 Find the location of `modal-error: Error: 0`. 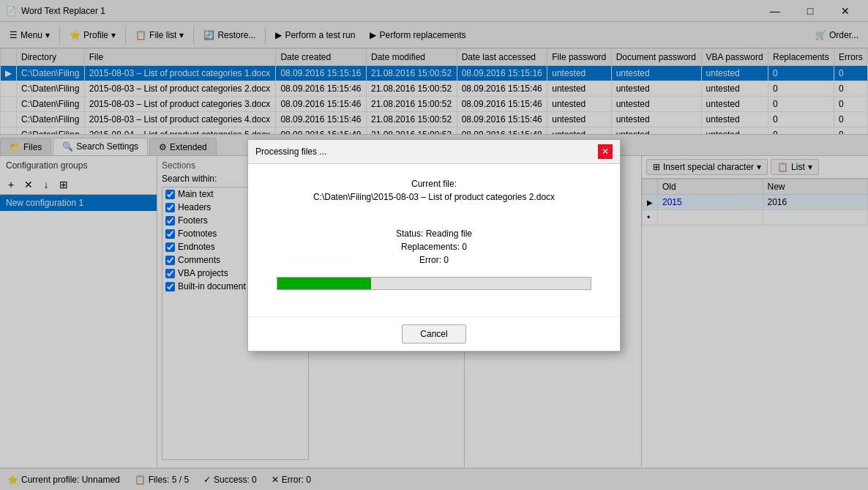

modal-error: Error: 0 is located at coordinates (434, 260).